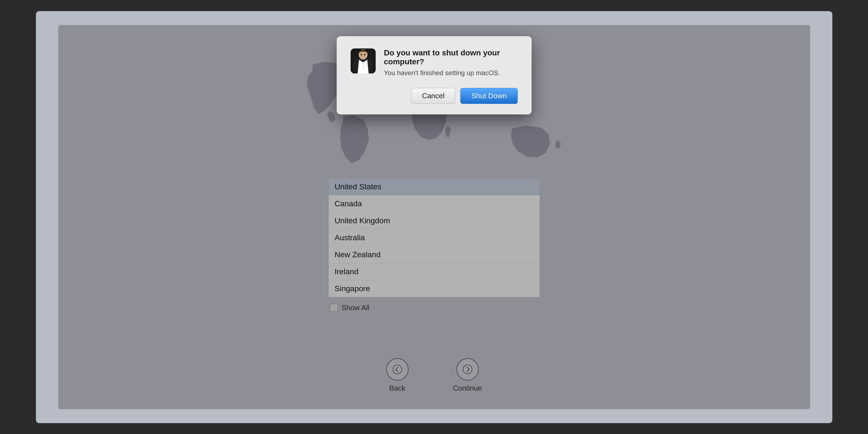 The image size is (868, 434). What do you see at coordinates (434, 63) in the screenshot?
I see `dialog-content: Do you want to shut down your computer? …` at bounding box center [434, 63].